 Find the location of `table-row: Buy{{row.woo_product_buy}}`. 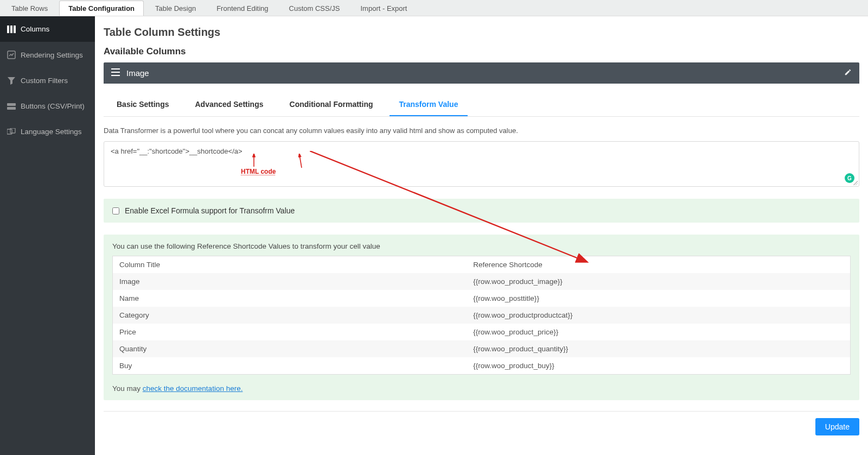

table-row: Buy{{row.woo_product_buy}} is located at coordinates (482, 366).